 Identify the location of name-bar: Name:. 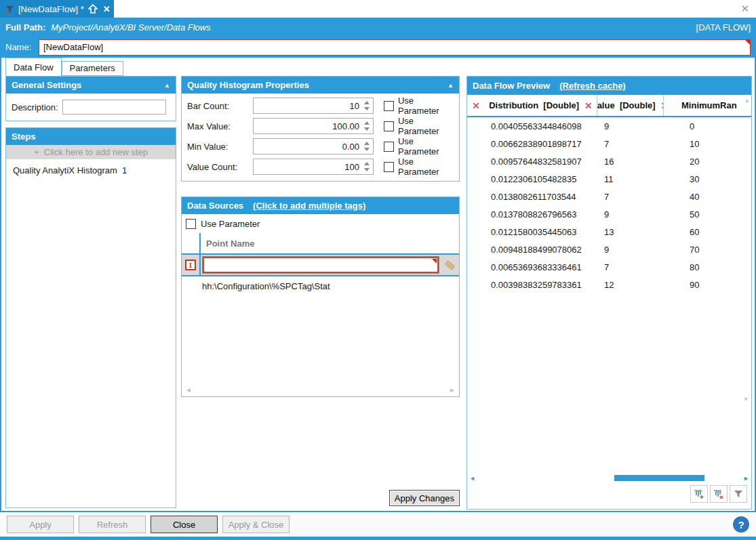
(378, 47).